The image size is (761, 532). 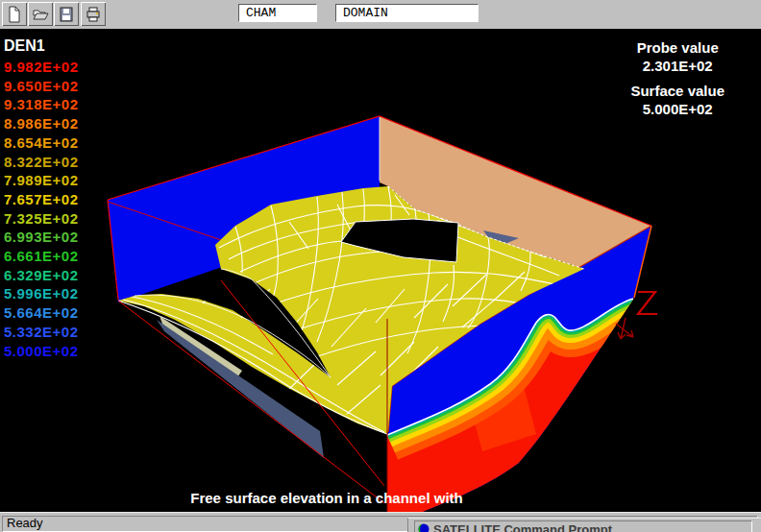 I want to click on taskbar-satellite-button: SATELLITE Command Prompt, so click(x=583, y=526).